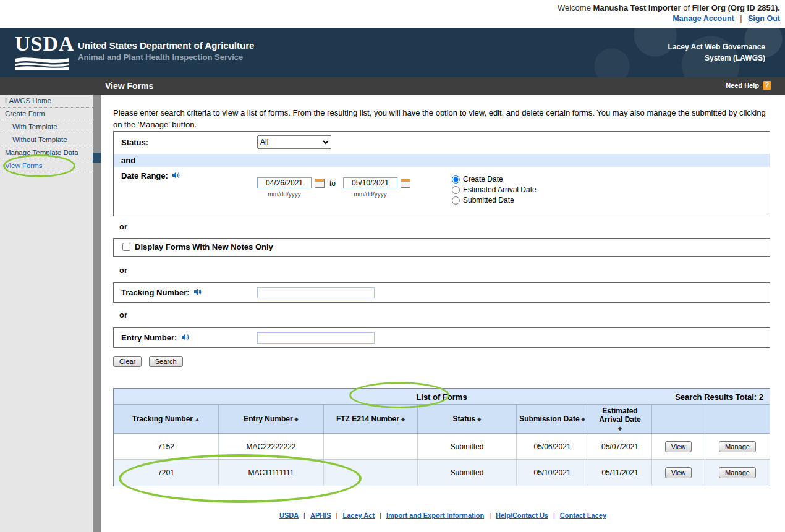  Describe the element at coordinates (494, 190) in the screenshot. I see `radio-estimated-arrival-date: Estimated Arrival Date` at that location.